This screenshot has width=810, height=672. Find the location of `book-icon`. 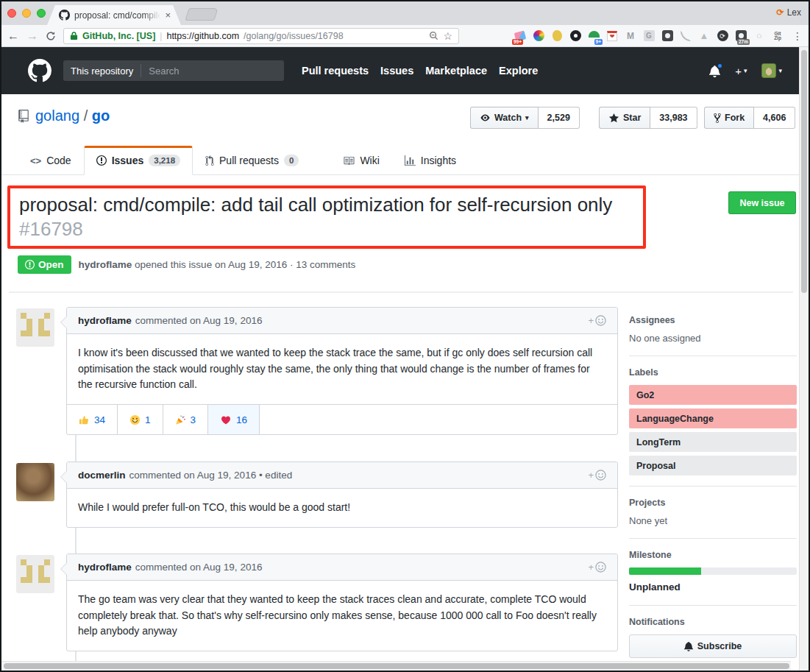

book-icon is located at coordinates (349, 160).